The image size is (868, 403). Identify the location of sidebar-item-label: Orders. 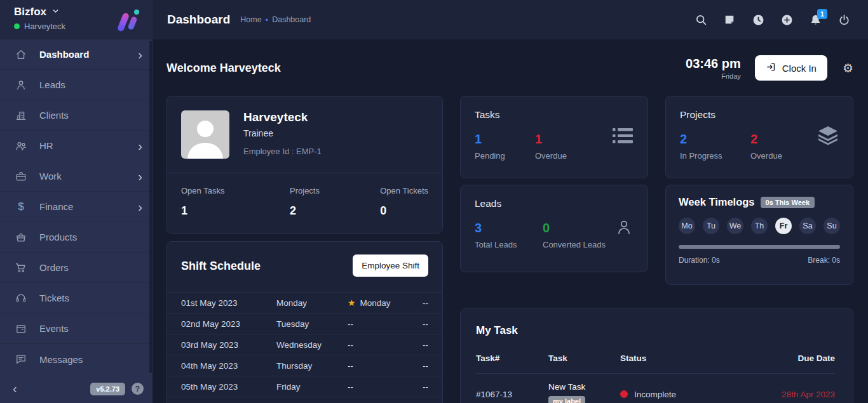
(54, 268).